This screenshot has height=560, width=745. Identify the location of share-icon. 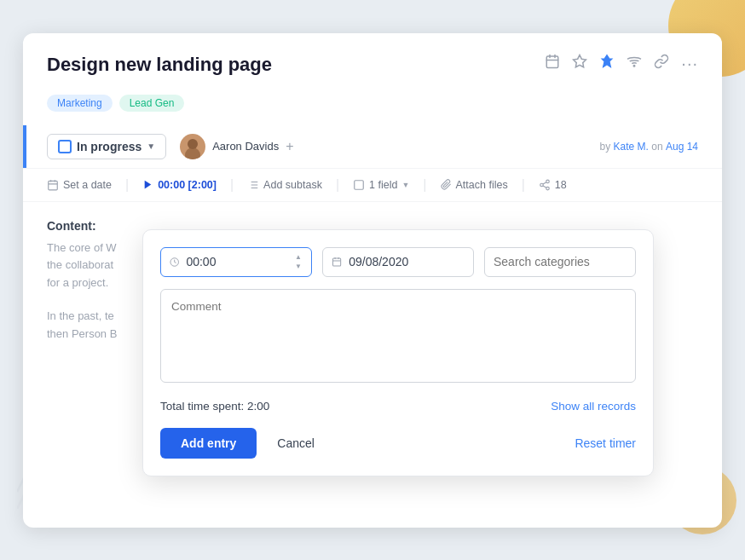
(545, 185).